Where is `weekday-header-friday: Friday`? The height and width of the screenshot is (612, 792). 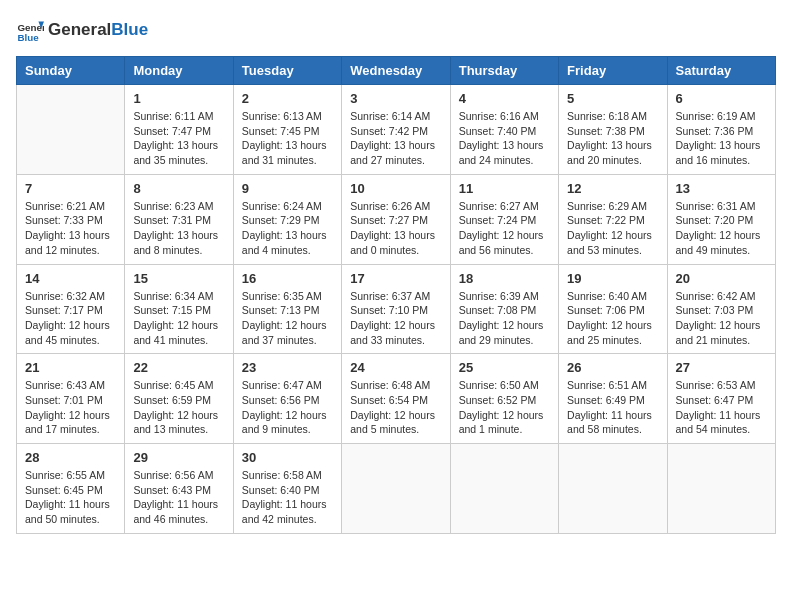
weekday-header-friday: Friday is located at coordinates (613, 71).